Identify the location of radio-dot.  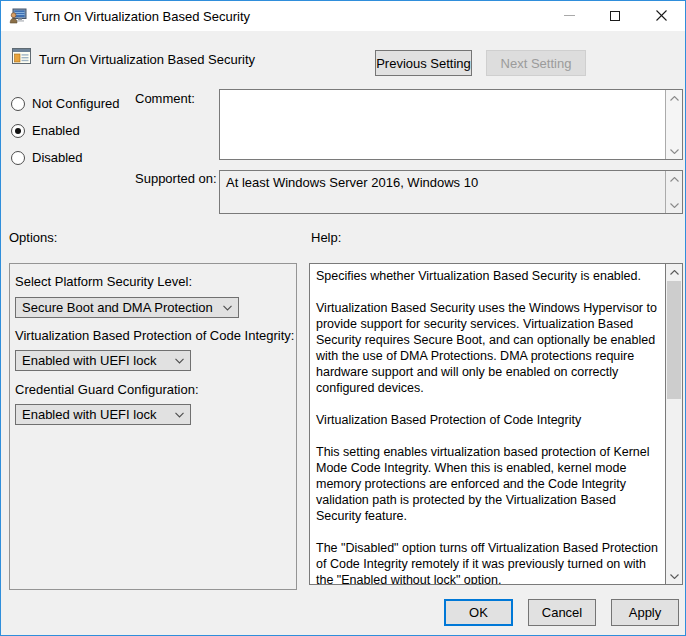
(18, 131).